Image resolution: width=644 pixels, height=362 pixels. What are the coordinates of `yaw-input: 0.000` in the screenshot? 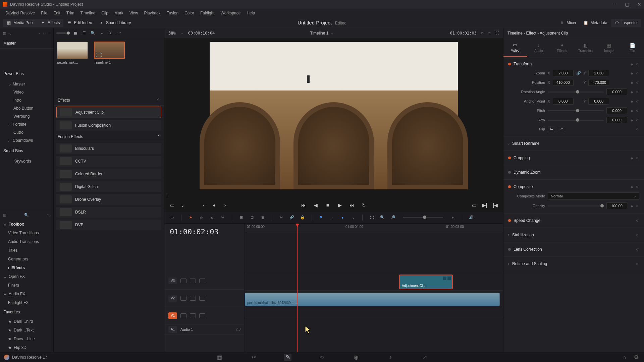 It's located at (617, 120).